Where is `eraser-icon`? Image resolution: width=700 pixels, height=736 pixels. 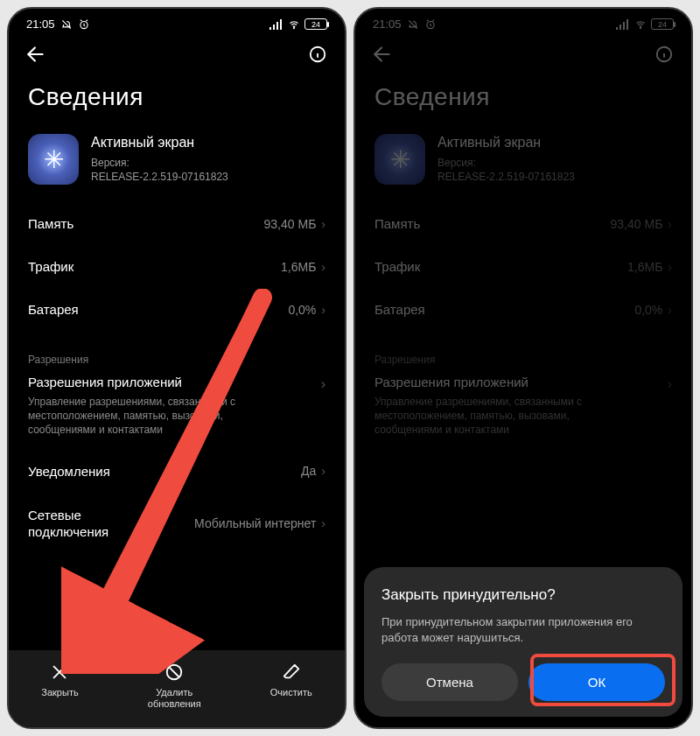 eraser-icon is located at coordinates (291, 672).